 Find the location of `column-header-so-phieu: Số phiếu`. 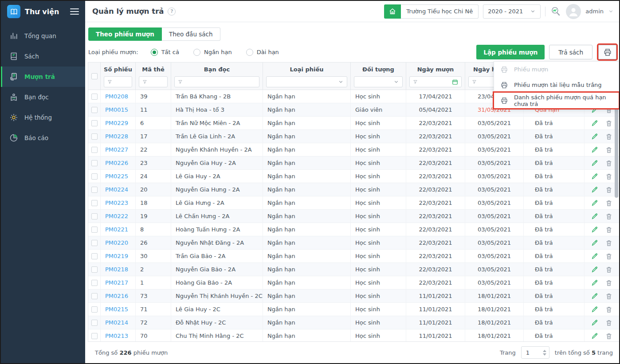

column-header-so-phieu: Số phiếu is located at coordinates (118, 69).